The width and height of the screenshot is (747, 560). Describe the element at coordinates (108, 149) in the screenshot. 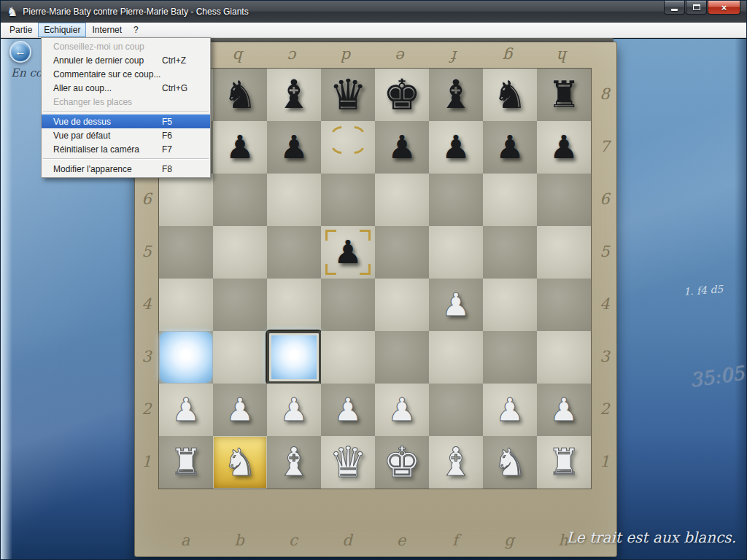

I see `menu-item-label: Réinitialiser la caméra` at that location.